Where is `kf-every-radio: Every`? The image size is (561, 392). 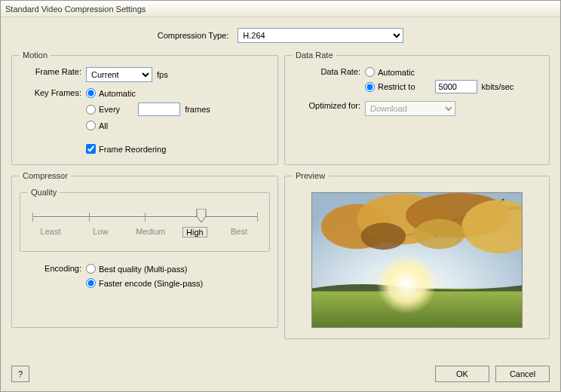
kf-every-radio: Every is located at coordinates (103, 110).